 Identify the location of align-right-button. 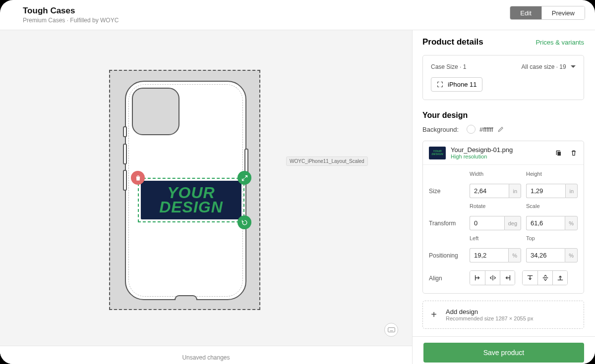
(507, 278).